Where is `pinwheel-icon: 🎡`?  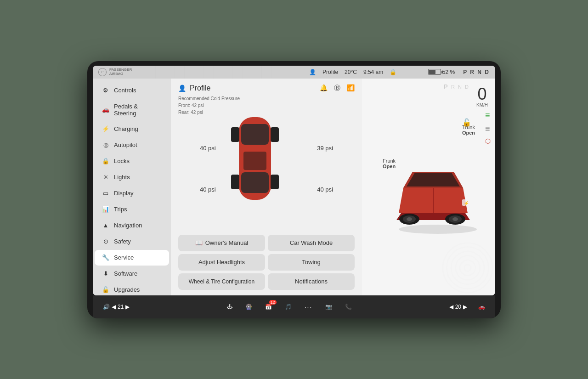 pinwheel-icon: 🎡 is located at coordinates (249, 307).